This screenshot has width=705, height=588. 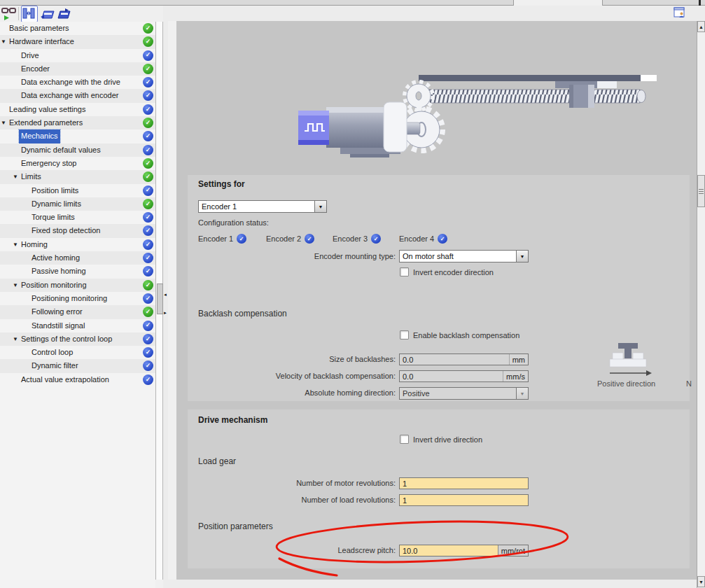 What do you see at coordinates (57, 312) in the screenshot?
I see `sidebar-item-label: Following error` at bounding box center [57, 312].